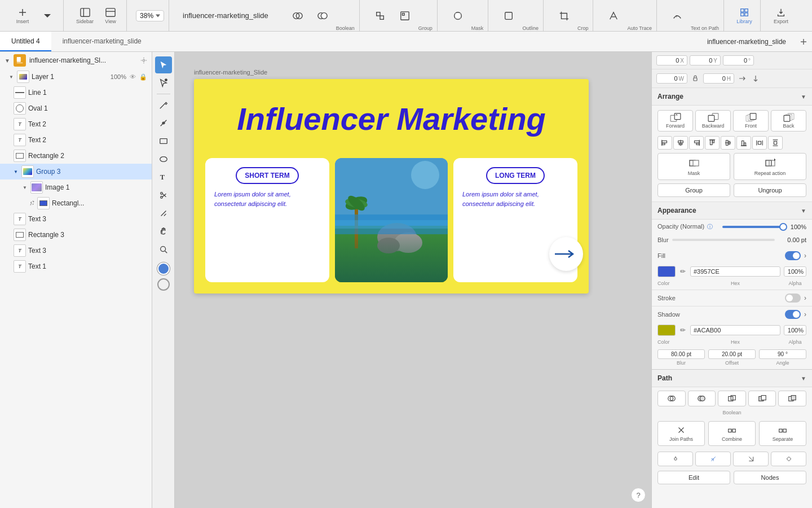 The width and height of the screenshot is (812, 508). What do you see at coordinates (694, 478) in the screenshot?
I see `edit-btn: Edit` at bounding box center [694, 478].